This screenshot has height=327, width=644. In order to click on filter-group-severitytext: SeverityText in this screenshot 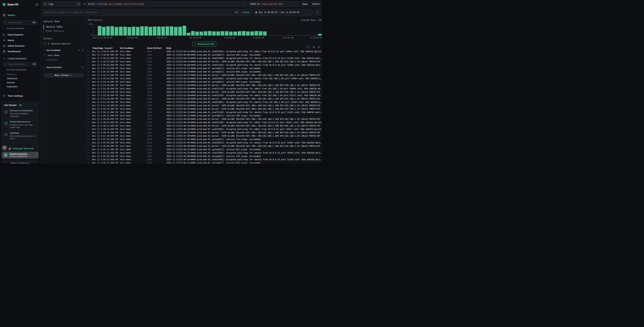, I will do `click(64, 67)`.